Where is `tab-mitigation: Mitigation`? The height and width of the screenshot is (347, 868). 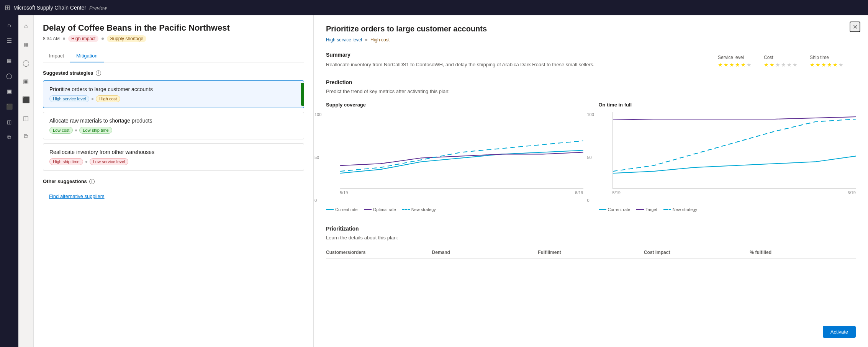 tab-mitigation: Mitigation is located at coordinates (87, 56).